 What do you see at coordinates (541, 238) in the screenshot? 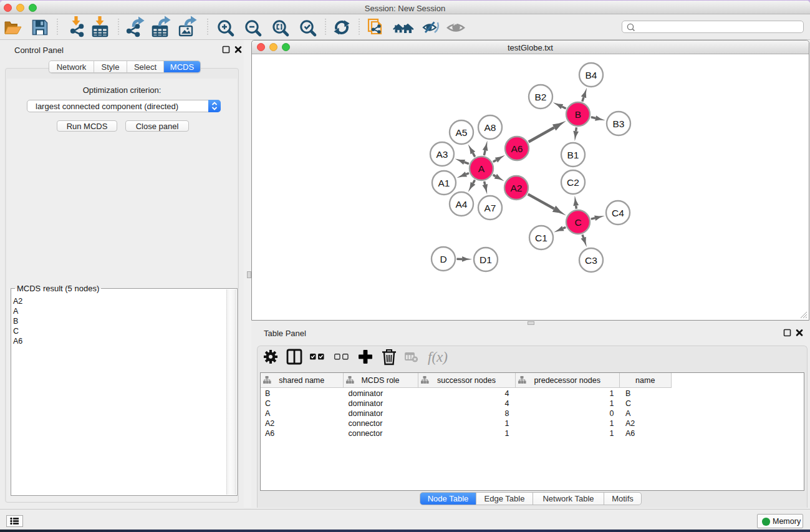
I see `svg-text: C1` at bounding box center [541, 238].